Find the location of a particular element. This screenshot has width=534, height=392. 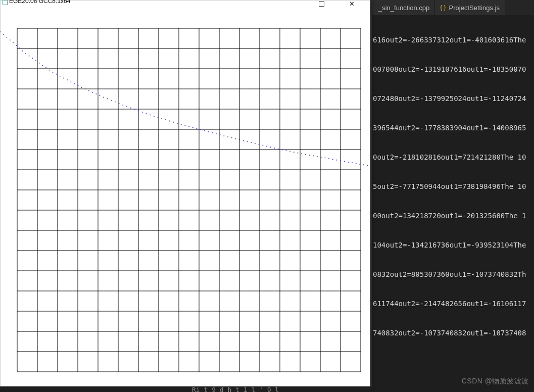

console-line: 0832out2=805307360out1=-1073740832Th is located at coordinates (452, 274).